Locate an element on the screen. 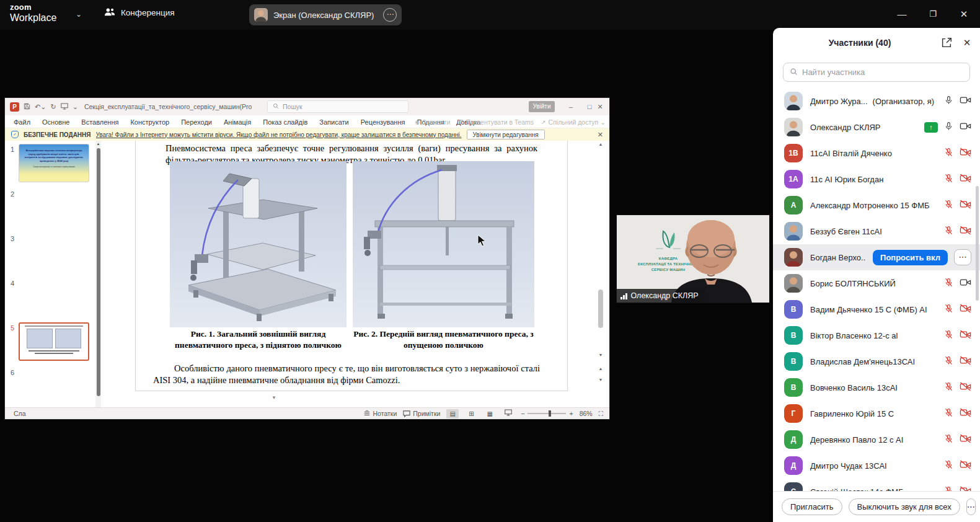  save-icon is located at coordinates (27, 107).